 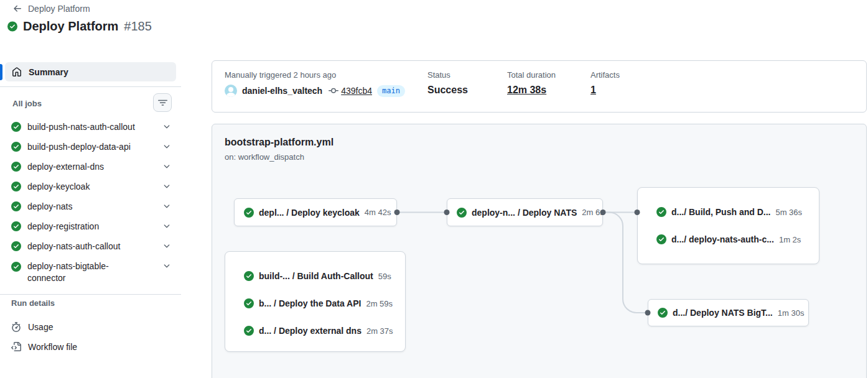 I want to click on node-duration: 2m 6s, so click(x=592, y=213).